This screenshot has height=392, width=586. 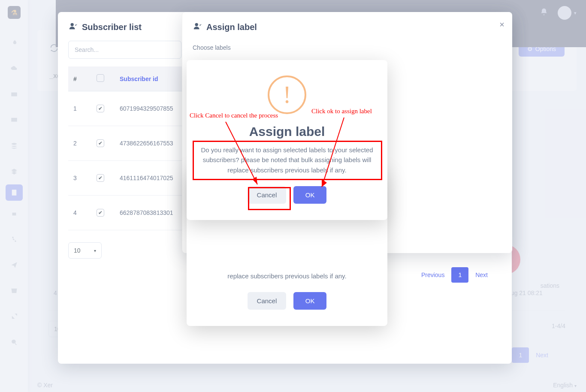 What do you see at coordinates (100, 78) in the screenshot?
I see `select-all-checkbox` at bounding box center [100, 78].